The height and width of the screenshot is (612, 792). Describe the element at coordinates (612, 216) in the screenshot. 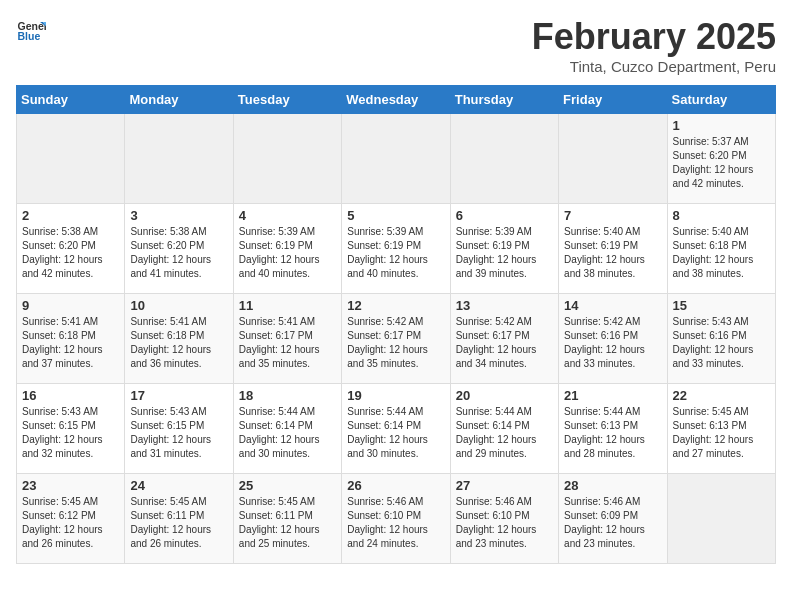

I see `day-number: 7` at that location.